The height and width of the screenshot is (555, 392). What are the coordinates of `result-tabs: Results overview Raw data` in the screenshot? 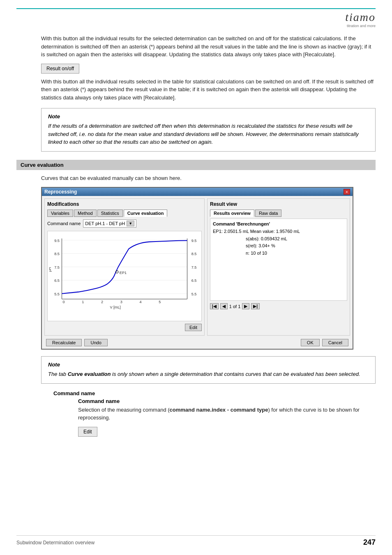 It's located at (279, 213).